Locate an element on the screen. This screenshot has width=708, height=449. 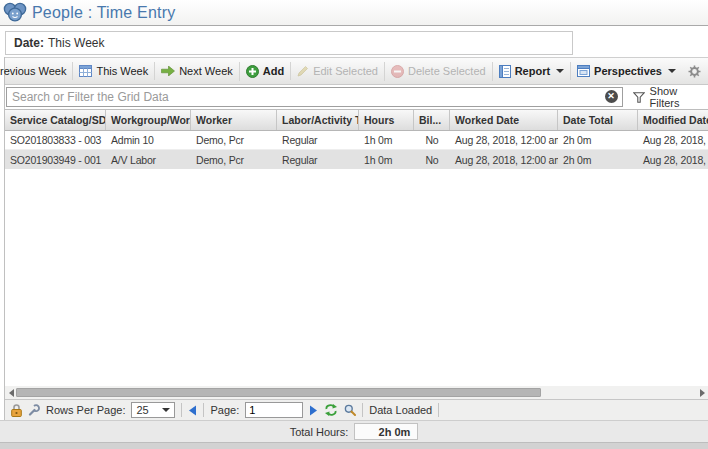
column-header-labor-activity: Labor/Activity T... is located at coordinates (318, 120).